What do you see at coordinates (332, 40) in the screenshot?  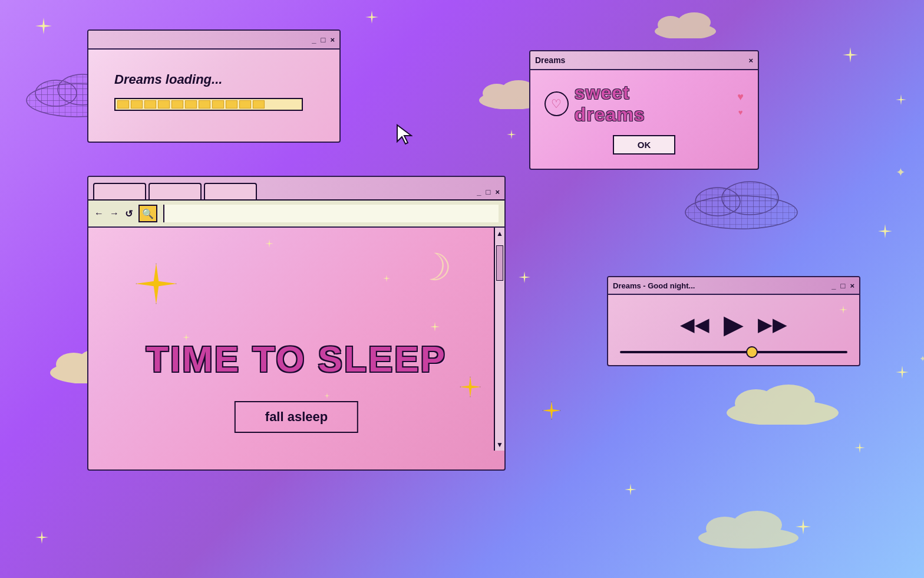 I see `loading-close-btn: ×` at bounding box center [332, 40].